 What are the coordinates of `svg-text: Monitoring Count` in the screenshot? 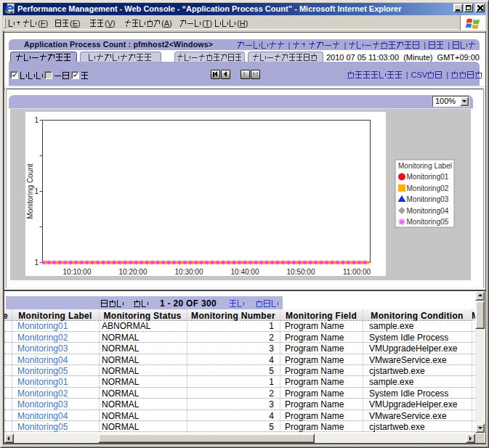 It's located at (31, 191).